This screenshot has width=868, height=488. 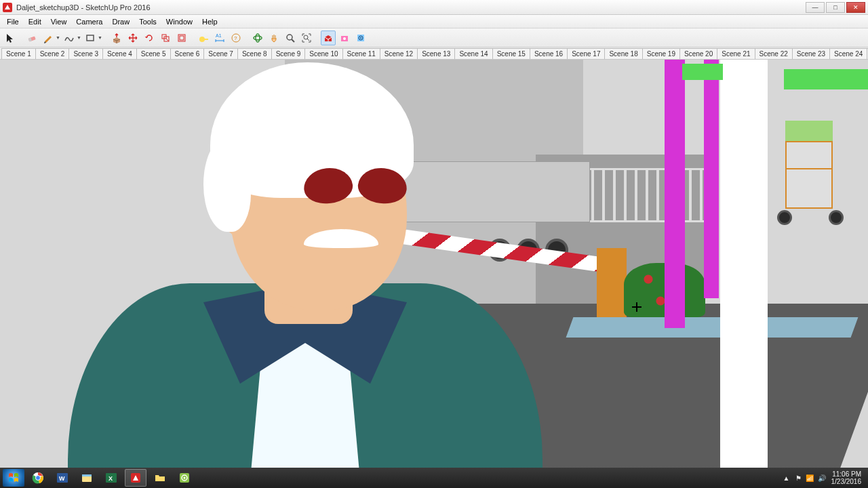 What do you see at coordinates (289, 54) in the screenshot?
I see `scene-tab-9: Scene 9` at bounding box center [289, 54].